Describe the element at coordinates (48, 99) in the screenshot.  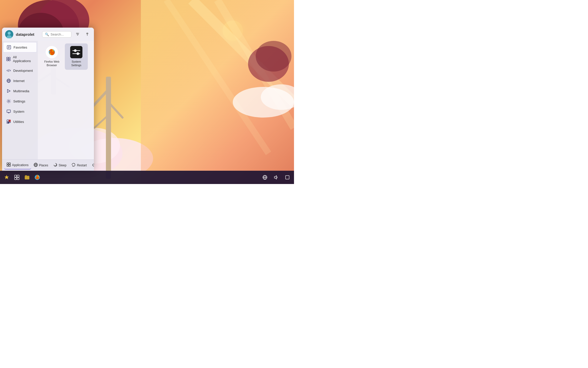
I see `app-menu: dataprolet 🔍` at that location.